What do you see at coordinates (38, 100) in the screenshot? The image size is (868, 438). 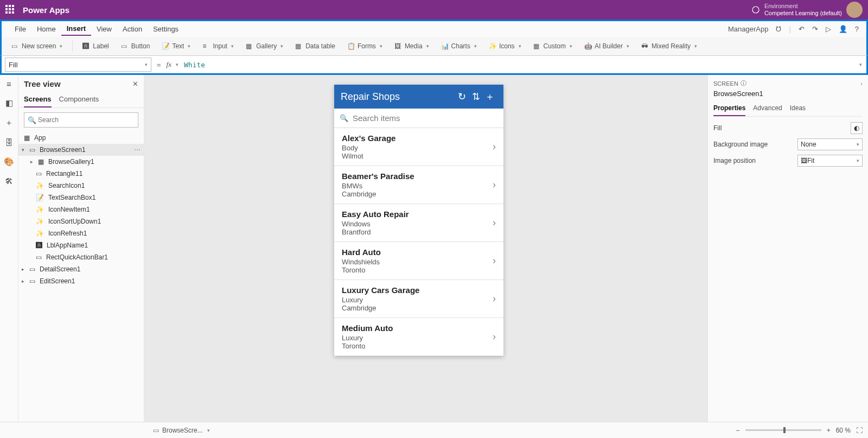 I see `tab-screens: Screens` at bounding box center [38, 100].